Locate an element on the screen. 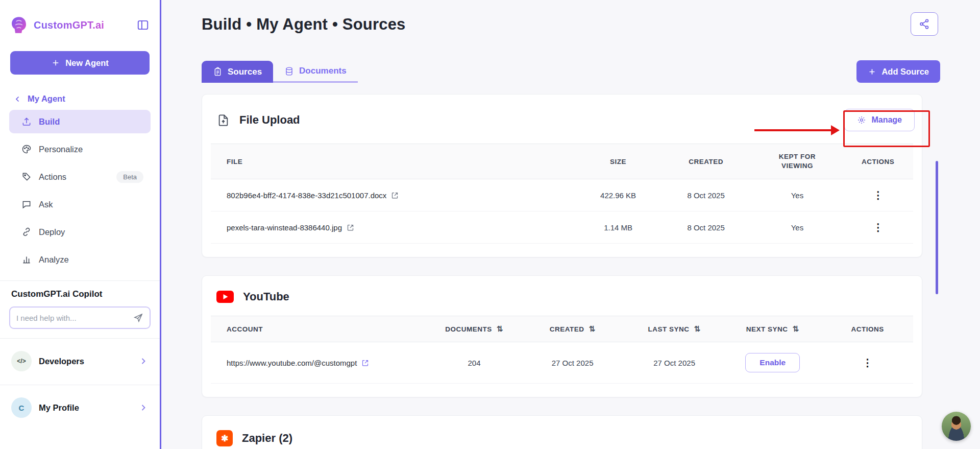 The width and height of the screenshot is (980, 449). section-title-youtube: YouTube is located at coordinates (266, 297).